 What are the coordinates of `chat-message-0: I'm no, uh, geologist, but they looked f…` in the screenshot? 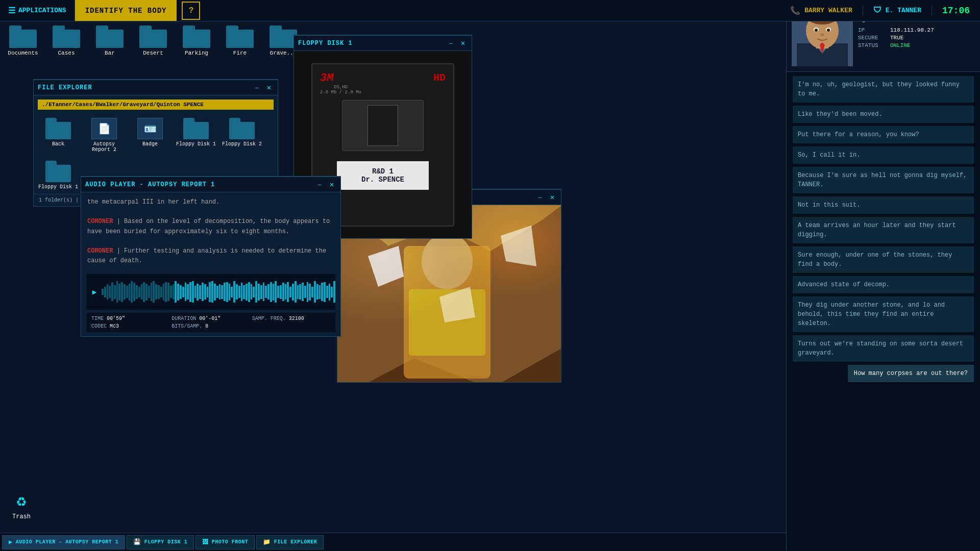 It's located at (883, 89).